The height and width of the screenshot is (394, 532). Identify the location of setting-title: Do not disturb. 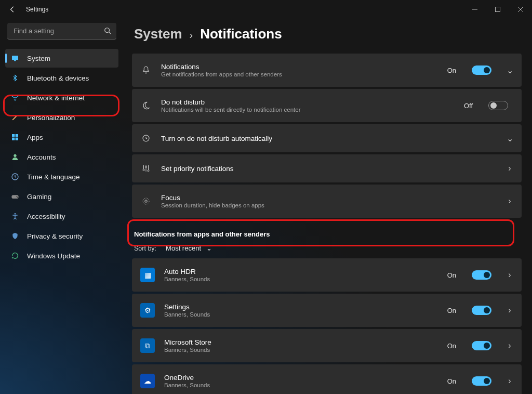
(308, 102).